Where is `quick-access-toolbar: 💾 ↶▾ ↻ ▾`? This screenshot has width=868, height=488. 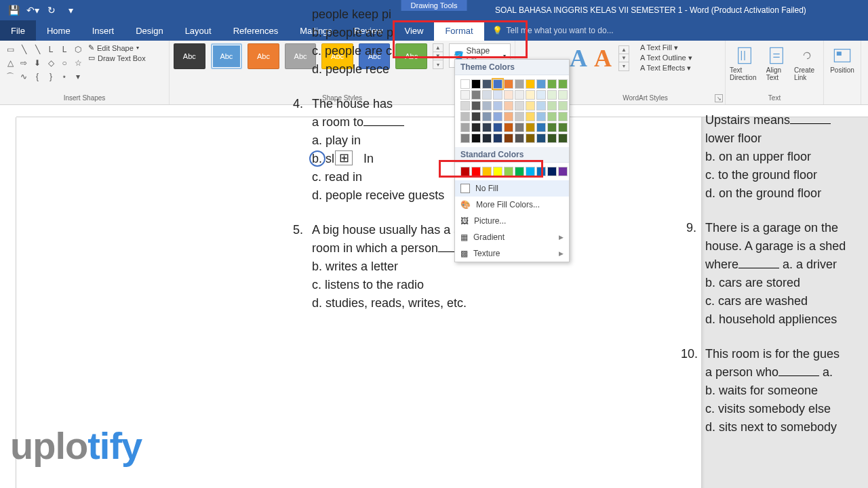
quick-access-toolbar: 💾 ↶▾ ↻ ▾ is located at coordinates (42, 10).